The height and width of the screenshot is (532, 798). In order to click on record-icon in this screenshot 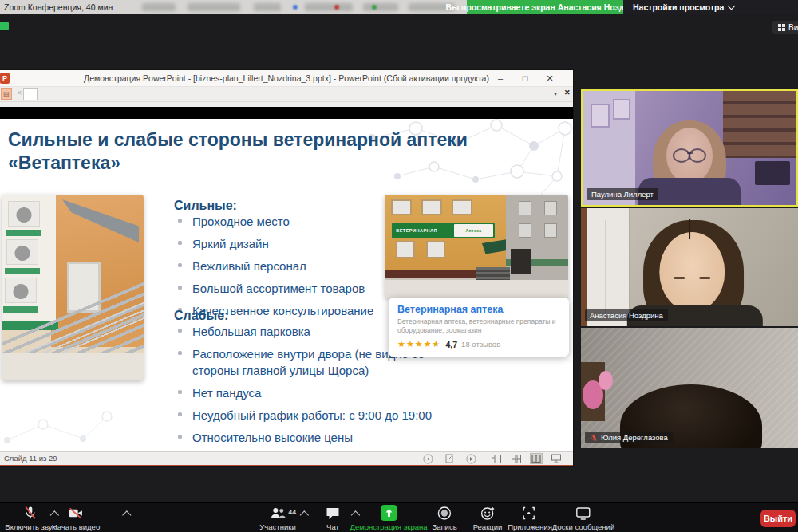, I will do `click(444, 514)`.